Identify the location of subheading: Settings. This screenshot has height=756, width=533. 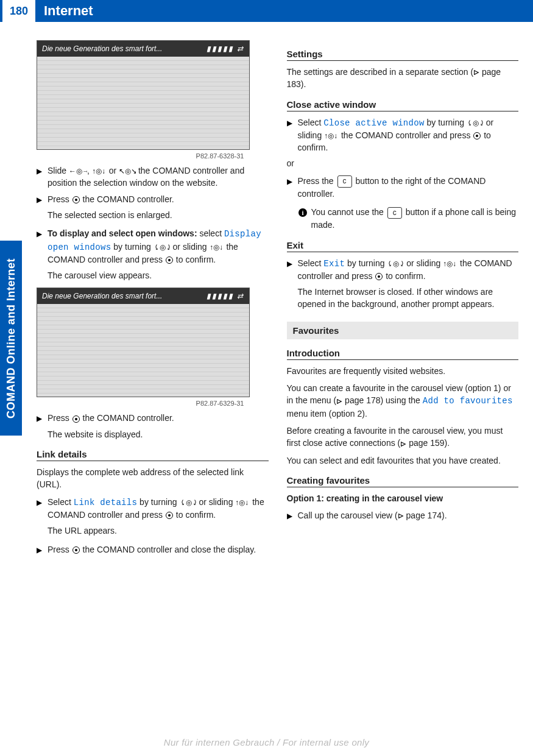
(403, 55).